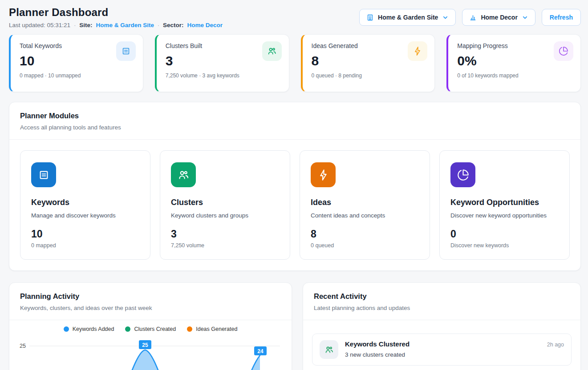  I want to click on module-value: 3, so click(225, 234).